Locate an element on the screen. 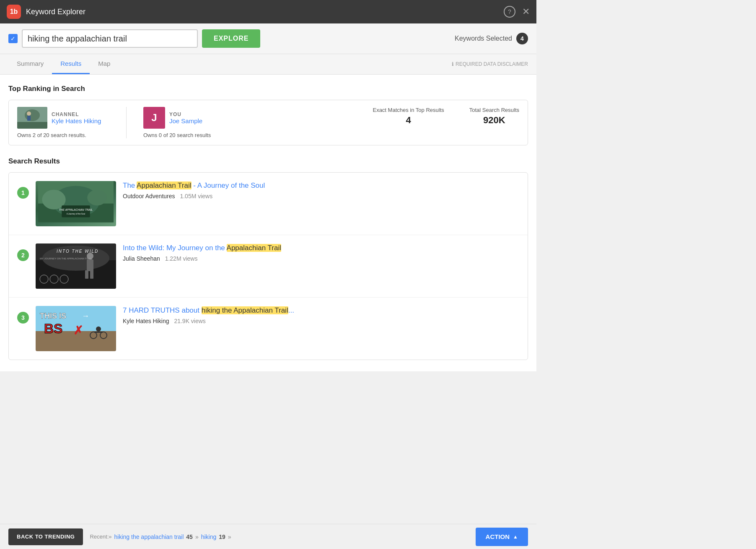  search-input is located at coordinates (110, 39).